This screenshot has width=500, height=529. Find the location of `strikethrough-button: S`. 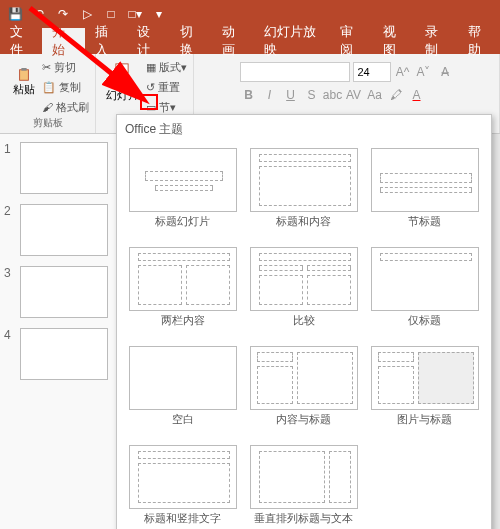

strikethrough-button: S is located at coordinates (312, 95).